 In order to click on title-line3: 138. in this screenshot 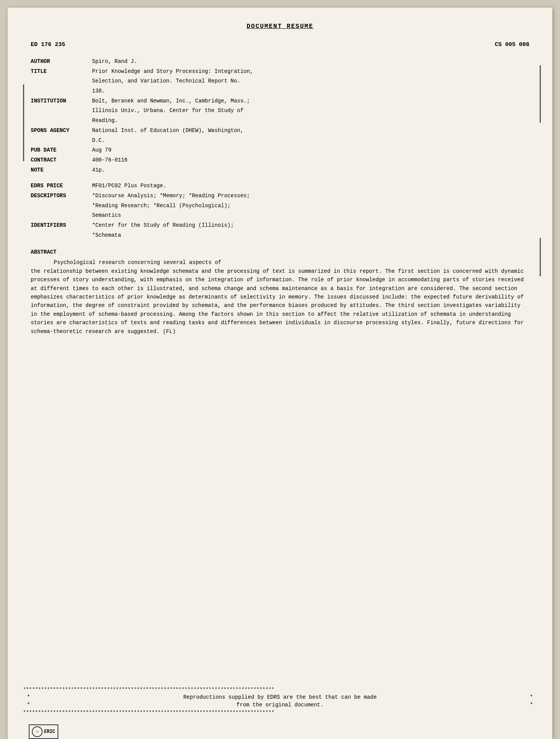, I will do `click(99, 91)`.